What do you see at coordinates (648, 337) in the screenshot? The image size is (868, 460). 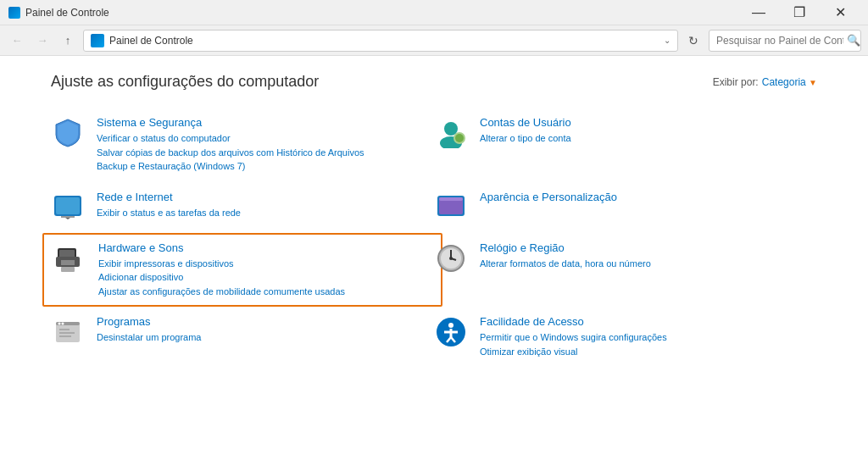 I see `categoria-facilidade-content: Facilidade de Acesso Permitir que o Wind…` at bounding box center [648, 337].